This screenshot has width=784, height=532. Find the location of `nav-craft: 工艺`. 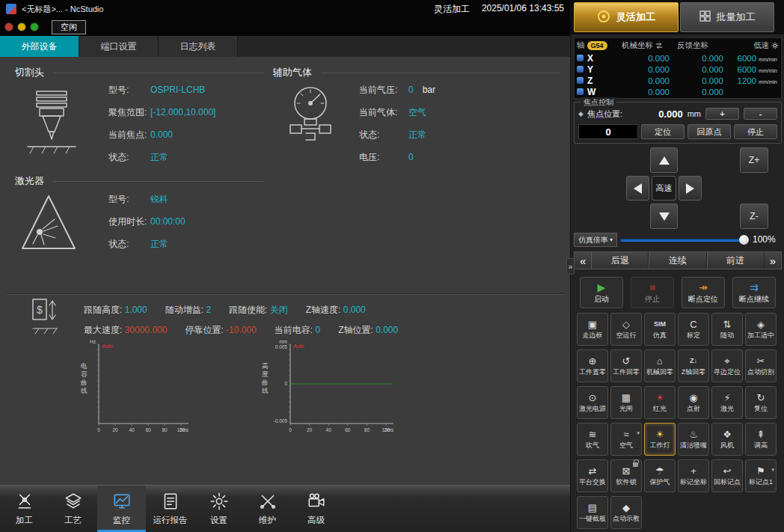

nav-craft: 工艺 is located at coordinates (73, 509).